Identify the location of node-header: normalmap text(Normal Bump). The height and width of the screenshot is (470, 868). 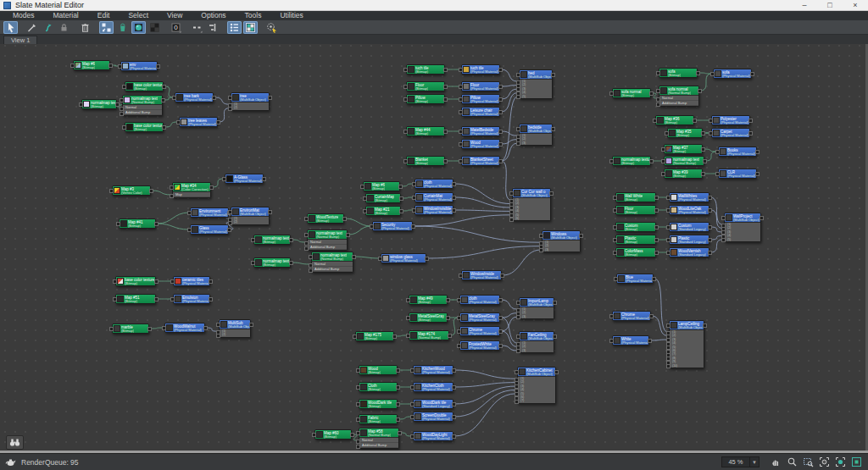
(684, 161).